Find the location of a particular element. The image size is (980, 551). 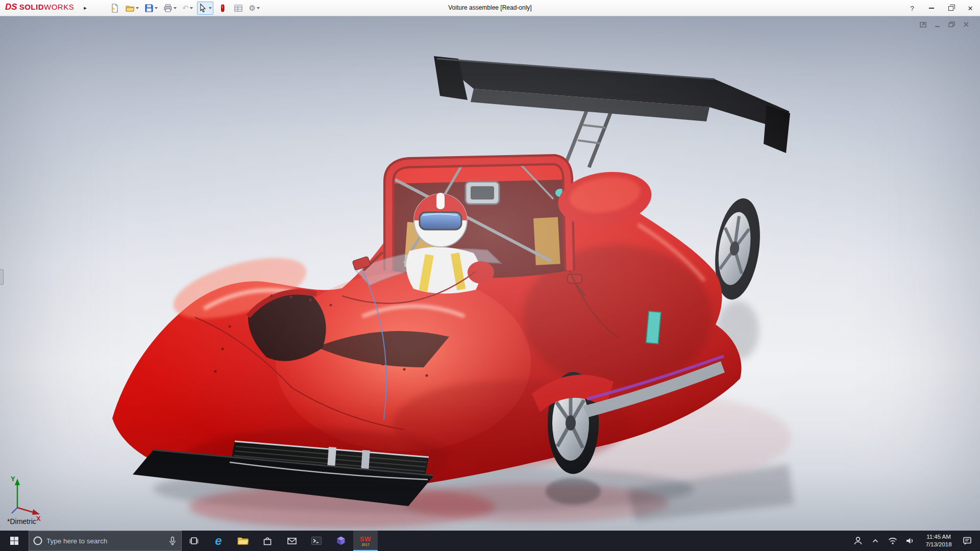

restore-button is located at coordinates (951, 8).